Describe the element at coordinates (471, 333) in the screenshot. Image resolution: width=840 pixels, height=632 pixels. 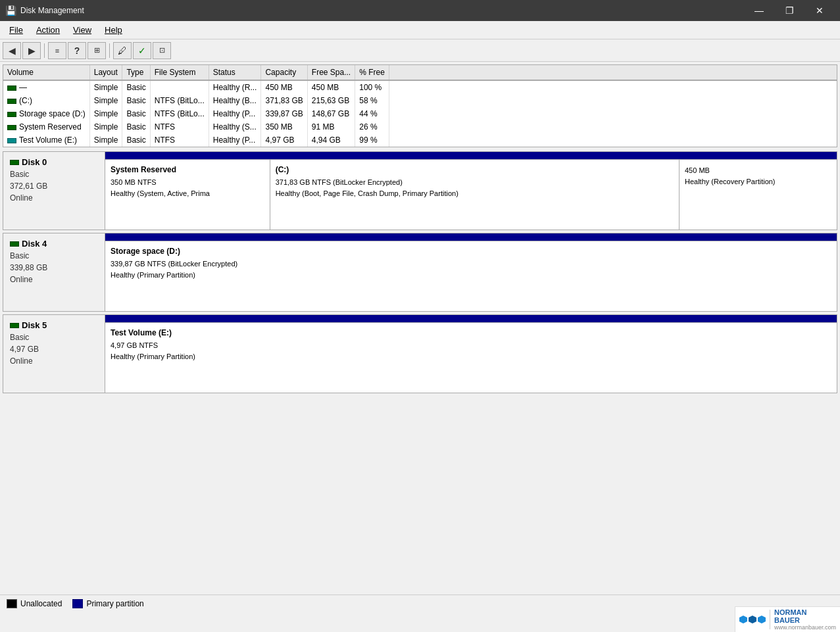
I see `partition-name: Test Volume (E:)` at that location.